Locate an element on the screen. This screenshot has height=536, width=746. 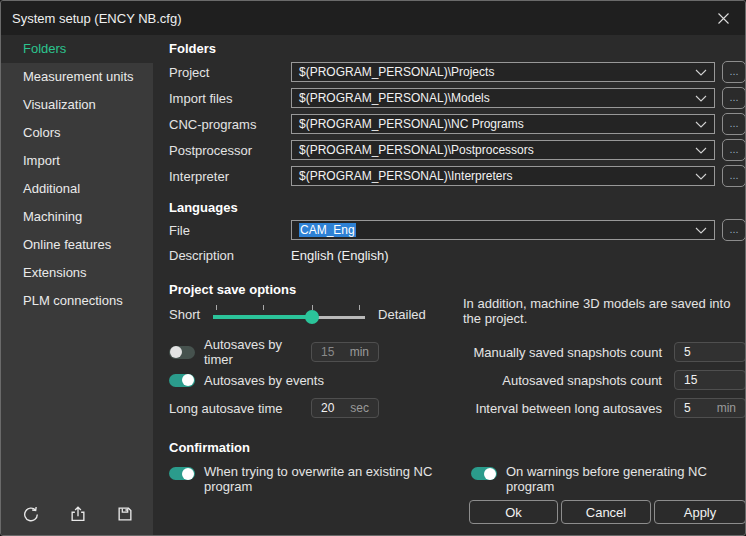
confirmation-heading: Confirmation is located at coordinates (458, 448).